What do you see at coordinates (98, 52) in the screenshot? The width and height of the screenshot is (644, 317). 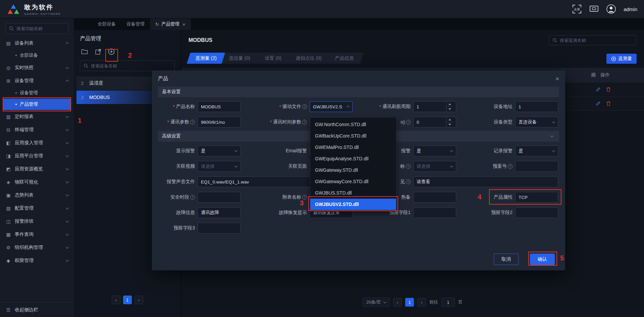 I see `export-icon` at bounding box center [98, 52].